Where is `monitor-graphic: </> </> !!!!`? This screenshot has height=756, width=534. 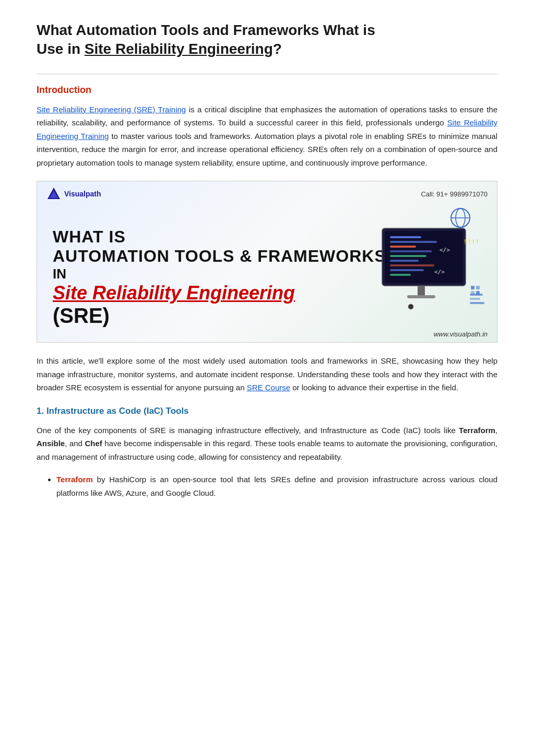 monitor-graphic: </> </> !!!! is located at coordinates (429, 265).